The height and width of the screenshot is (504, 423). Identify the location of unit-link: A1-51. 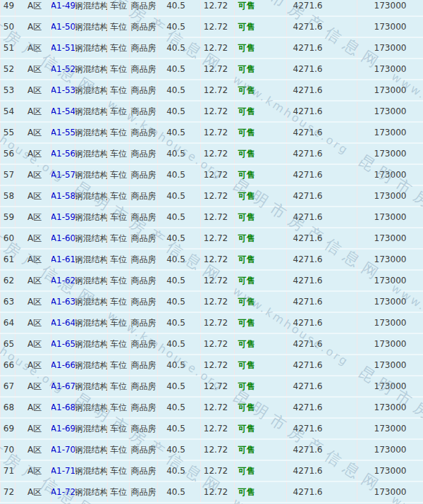
(63, 48).